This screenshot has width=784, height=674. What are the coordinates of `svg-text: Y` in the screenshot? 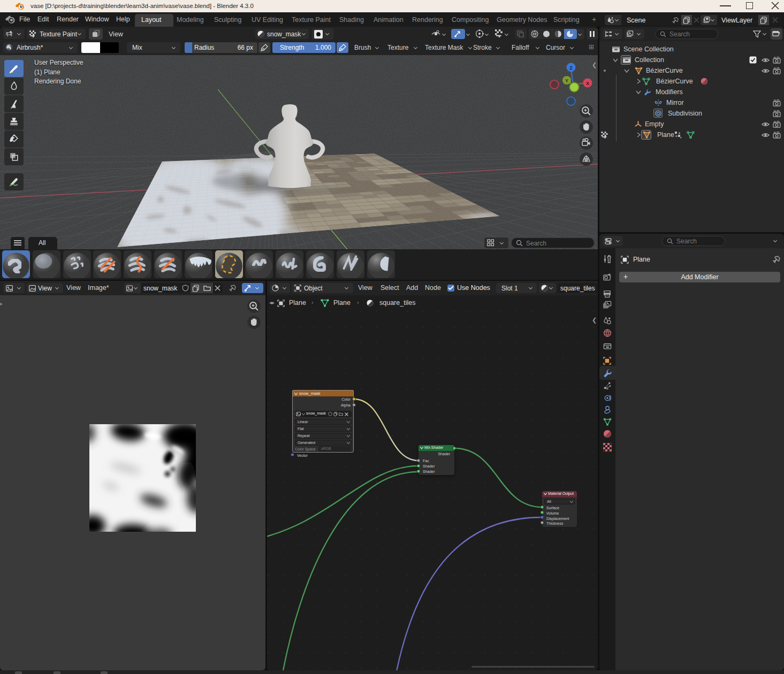 It's located at (567, 81).